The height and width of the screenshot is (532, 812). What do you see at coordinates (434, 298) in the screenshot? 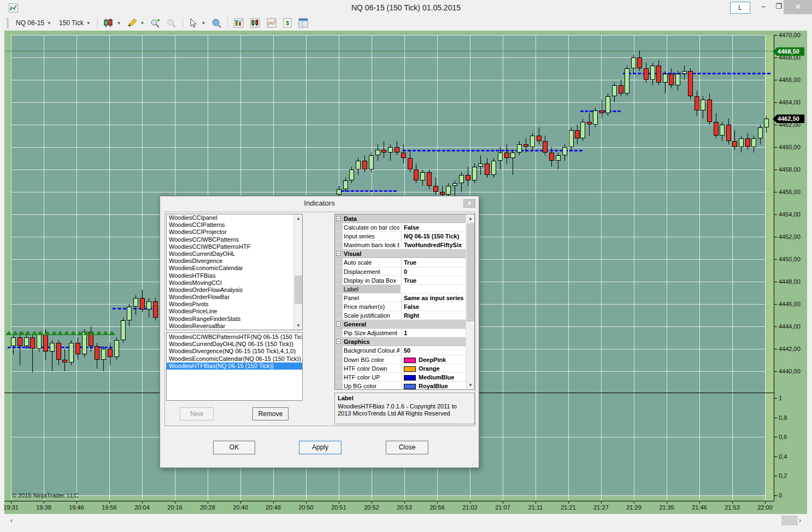
I see `property-value: Same as input series` at bounding box center [434, 298].